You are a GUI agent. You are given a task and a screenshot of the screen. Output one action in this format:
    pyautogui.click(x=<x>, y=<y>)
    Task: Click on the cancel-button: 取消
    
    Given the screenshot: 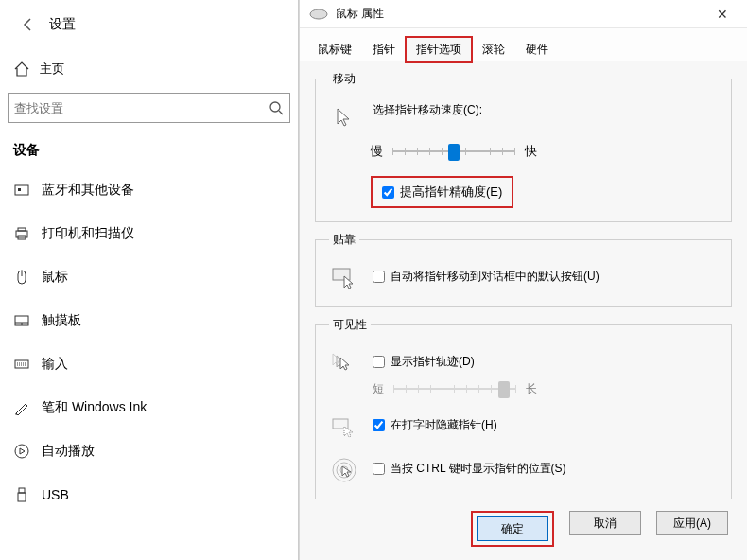 What is the action you would take?
    pyautogui.click(x=605, y=523)
    